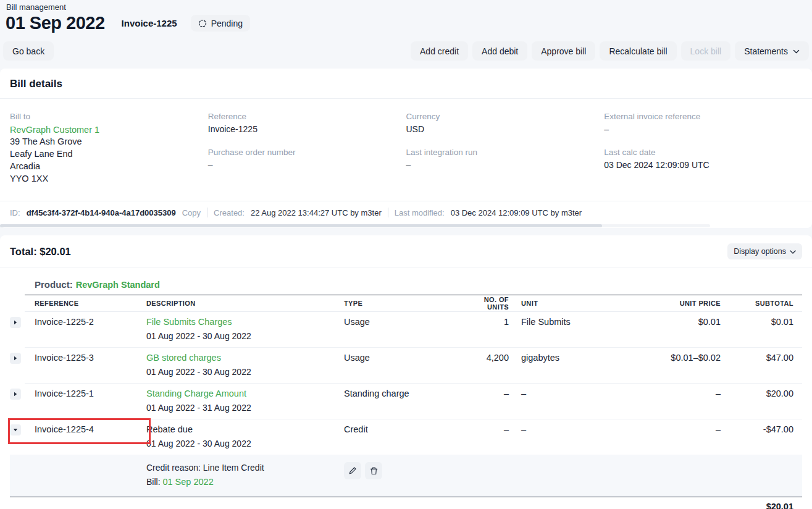  I want to click on external-ref-value: –, so click(703, 129).